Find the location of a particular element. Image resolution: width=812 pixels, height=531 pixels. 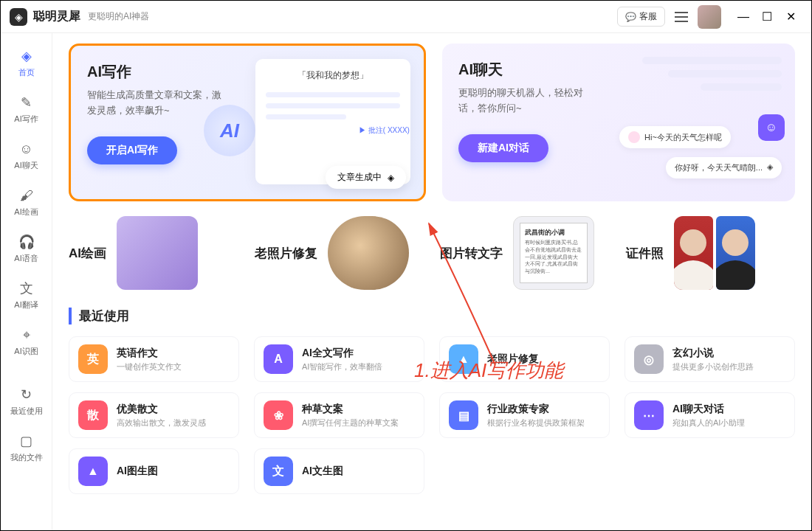

sidebar-item-ocr: ⌖AI识图 is located at coordinates (27, 341).